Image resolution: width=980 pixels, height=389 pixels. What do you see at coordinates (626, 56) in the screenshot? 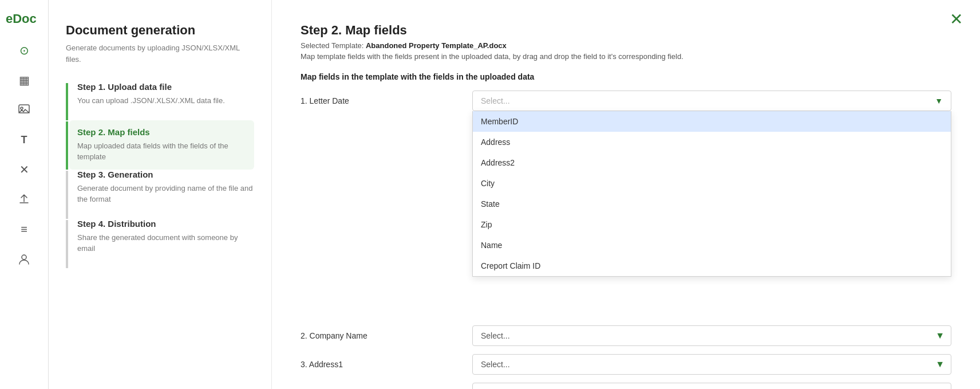
I see `template-hint: Map template fields with the fields pres…` at bounding box center [626, 56].